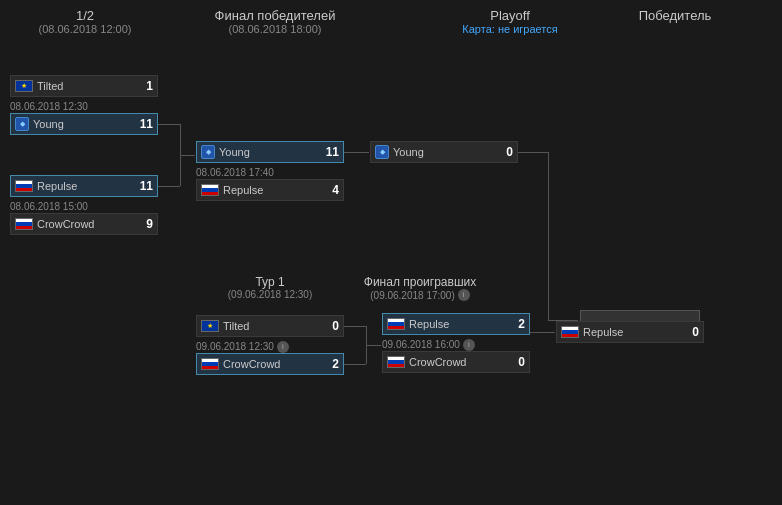  What do you see at coordinates (270, 294) in the screenshot?
I see `losers-r1-subtitle: (09.06.2018 12:30)` at bounding box center [270, 294].